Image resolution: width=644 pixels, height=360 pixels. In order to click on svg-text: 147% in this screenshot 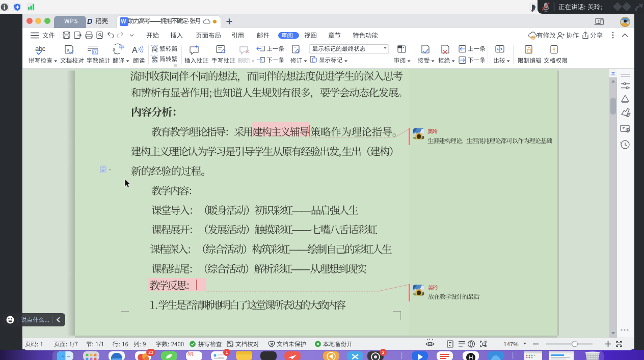, I will do `click(511, 344)`.